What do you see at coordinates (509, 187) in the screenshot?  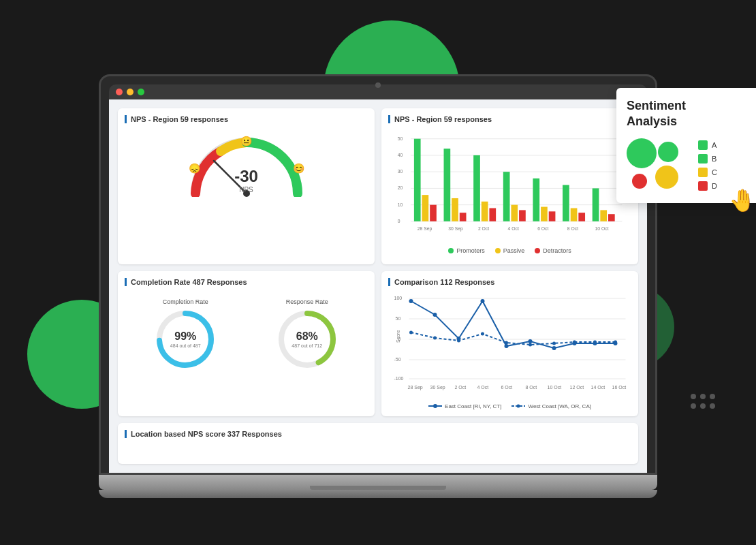 I see `nps-bar-chart-card: NPS - Region 59 responses 50 40 30 20 10…` at bounding box center [509, 187].